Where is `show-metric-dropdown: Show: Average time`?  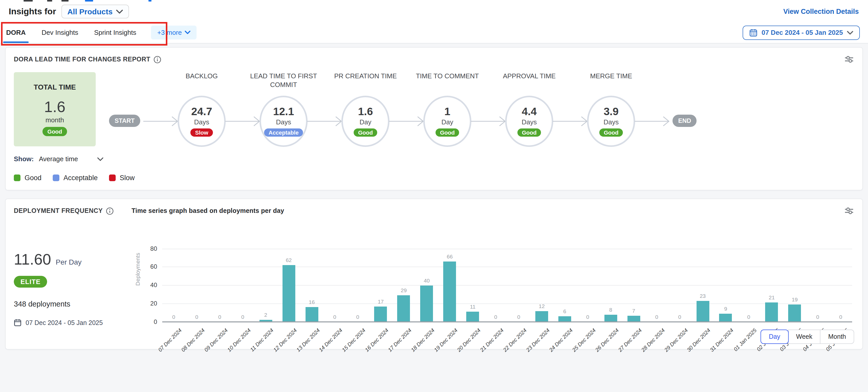
show-metric-dropdown: Show: Average time is located at coordinates (70, 159).